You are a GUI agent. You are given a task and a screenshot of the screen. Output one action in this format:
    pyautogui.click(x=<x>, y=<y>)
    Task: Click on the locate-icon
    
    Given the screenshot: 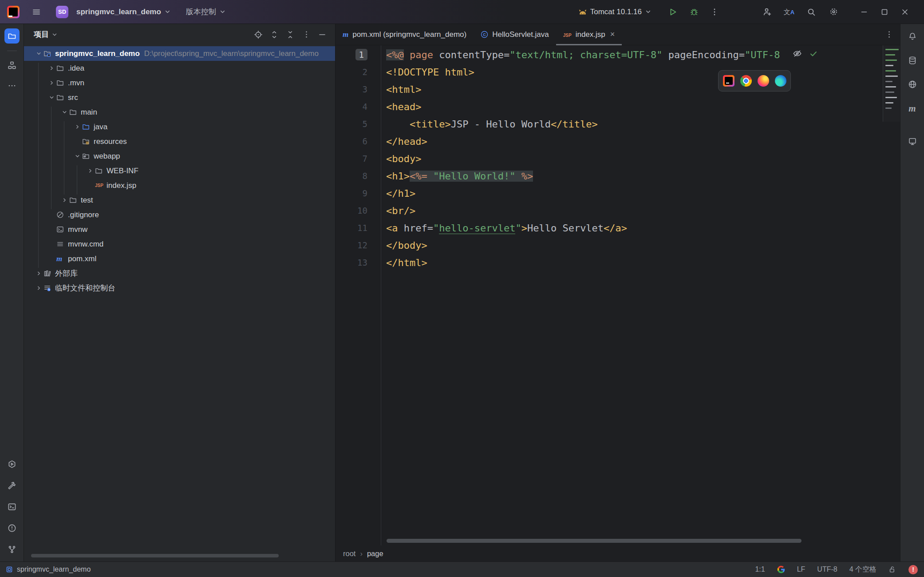 What is the action you would take?
    pyautogui.click(x=258, y=35)
    